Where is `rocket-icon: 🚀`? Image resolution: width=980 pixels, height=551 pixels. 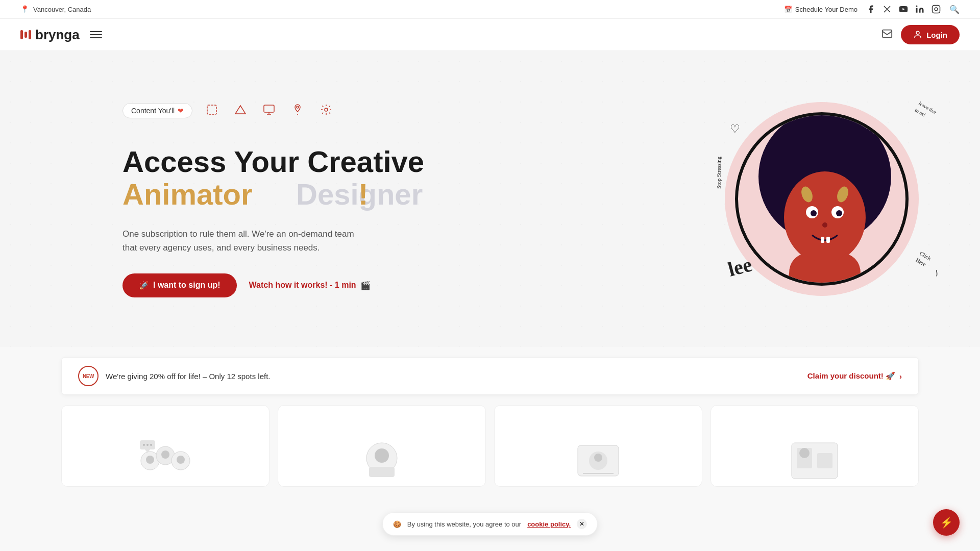 rocket-icon: 🚀 is located at coordinates (144, 286).